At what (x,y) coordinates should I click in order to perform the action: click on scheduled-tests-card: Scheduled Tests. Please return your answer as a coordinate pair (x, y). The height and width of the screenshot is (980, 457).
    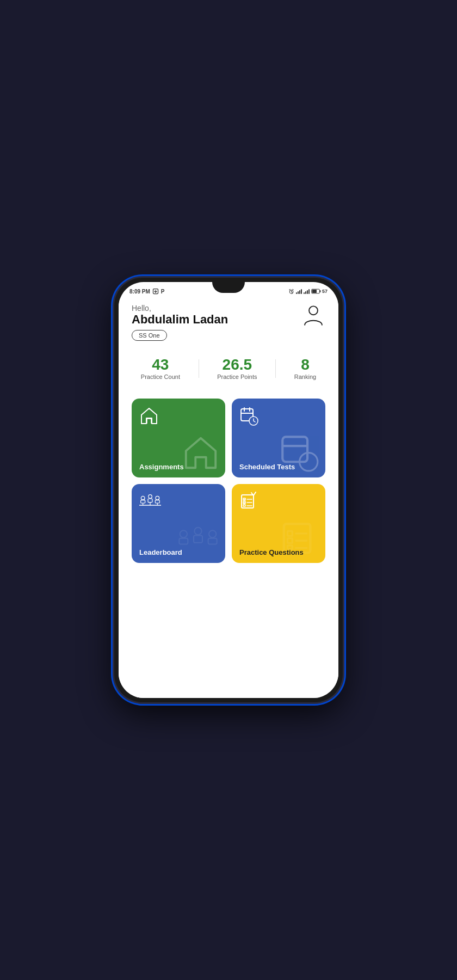
    Looking at the image, I should click on (279, 438).